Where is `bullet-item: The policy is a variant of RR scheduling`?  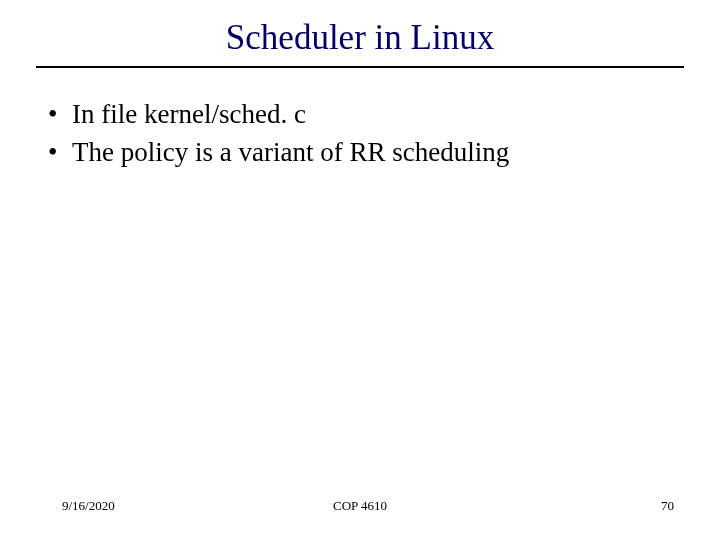
bullet-item: The policy is a variant of RR scheduling is located at coordinates (360, 153).